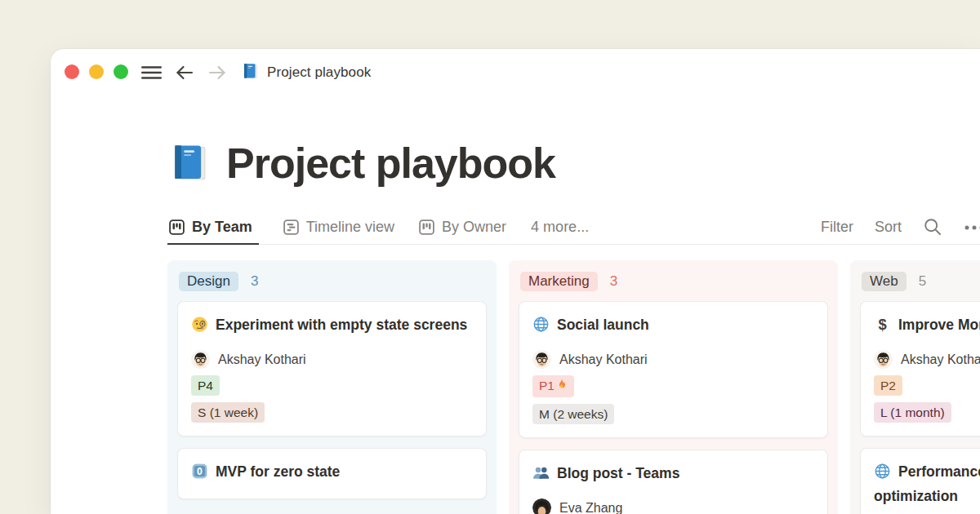 The height and width of the screenshot is (514, 980). Describe the element at coordinates (673, 506) in the screenshot. I see `card-owner: Eva Zhang` at that location.